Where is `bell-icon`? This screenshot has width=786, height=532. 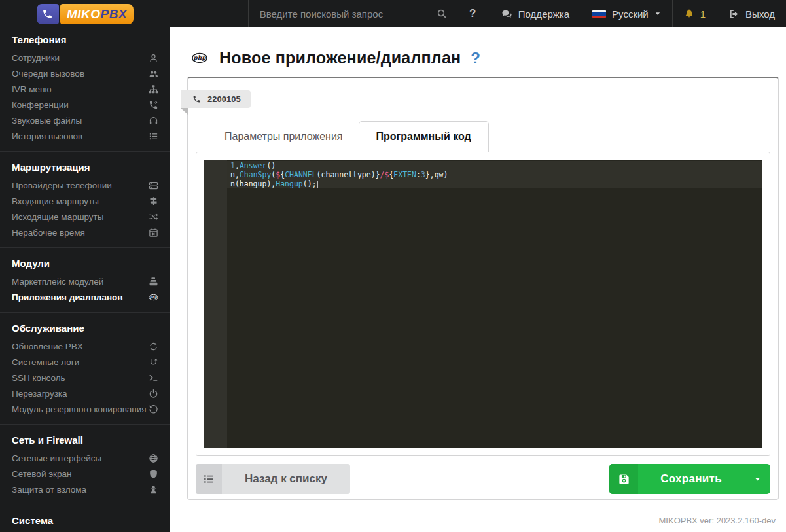 bell-icon is located at coordinates (689, 14).